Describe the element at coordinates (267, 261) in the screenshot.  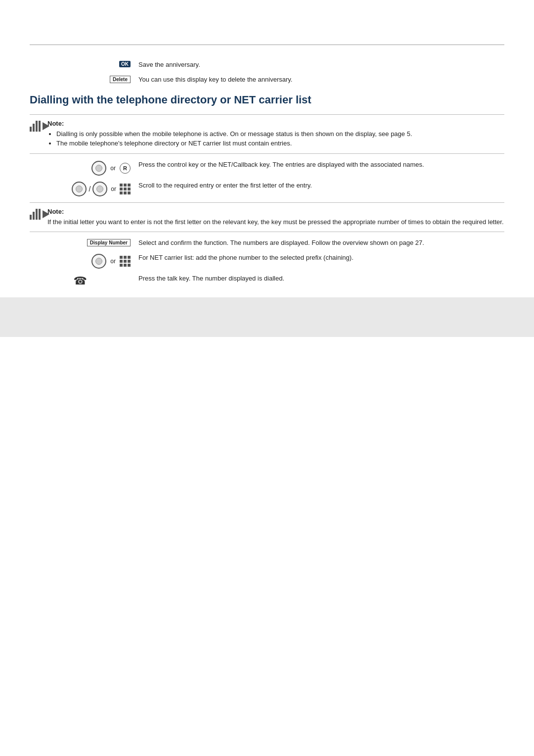
I see `net-row: or For NET carrier list: add the phone n…` at that location.